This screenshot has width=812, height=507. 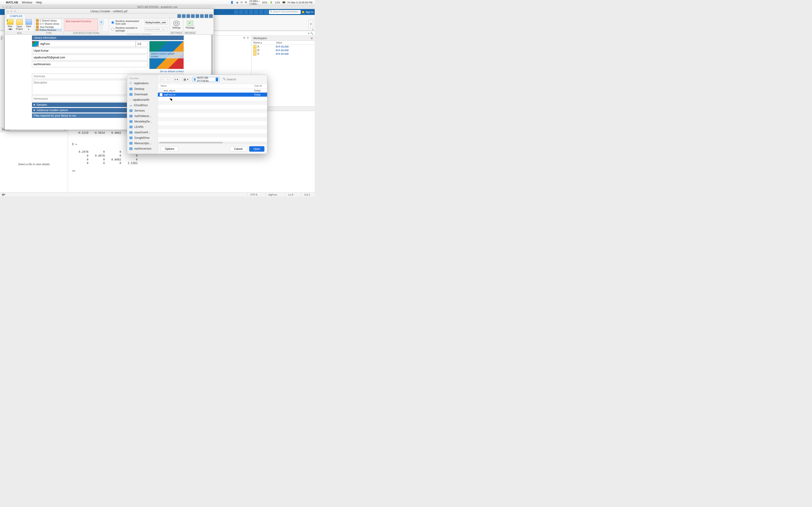 What do you see at coordinates (211, 16) in the screenshot?
I see `qa-about-icon` at bounding box center [211, 16].